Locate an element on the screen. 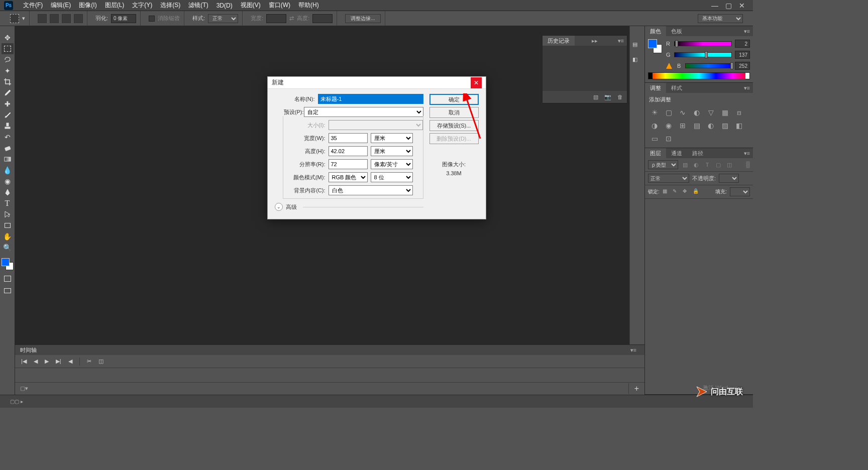 Image resolution: width=868 pixels, height=470 pixels. name-input is located at coordinates (371, 99).